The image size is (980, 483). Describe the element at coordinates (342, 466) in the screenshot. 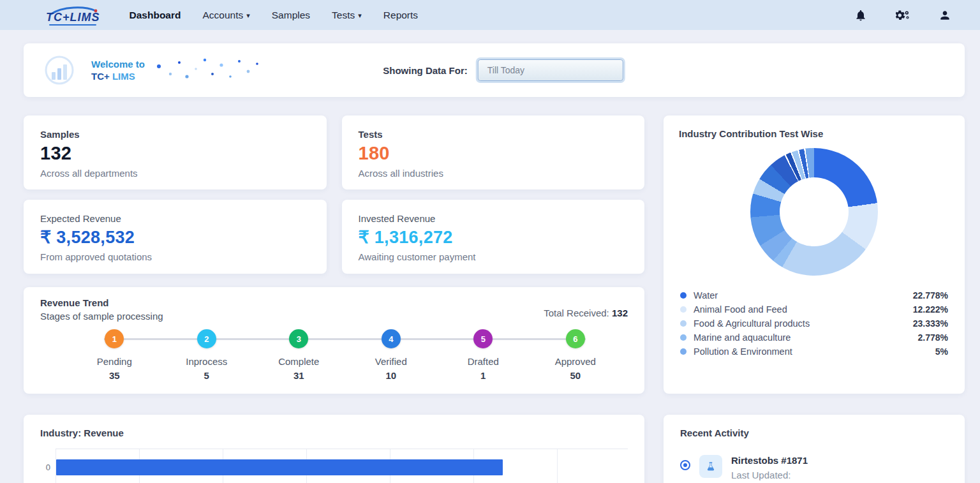

I see `bar-plot-area` at that location.